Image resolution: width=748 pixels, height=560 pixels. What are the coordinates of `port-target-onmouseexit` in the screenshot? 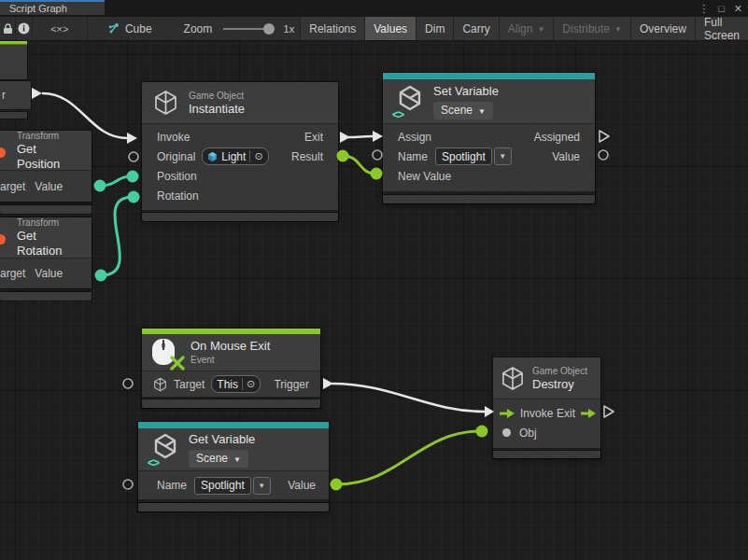 It's located at (128, 384).